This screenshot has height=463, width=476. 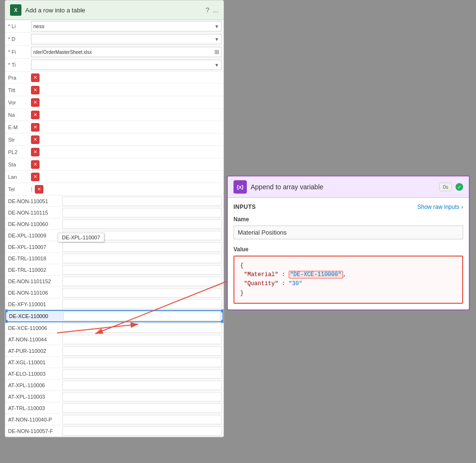 What do you see at coordinates (35, 152) in the screenshot?
I see `x-badge-pl2: ✕` at bounding box center [35, 152].